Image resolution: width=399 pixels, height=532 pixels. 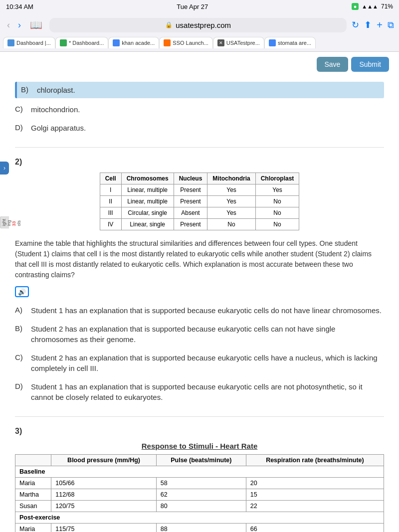 I want to click on refresh-icon: ↻, so click(x=355, y=25).